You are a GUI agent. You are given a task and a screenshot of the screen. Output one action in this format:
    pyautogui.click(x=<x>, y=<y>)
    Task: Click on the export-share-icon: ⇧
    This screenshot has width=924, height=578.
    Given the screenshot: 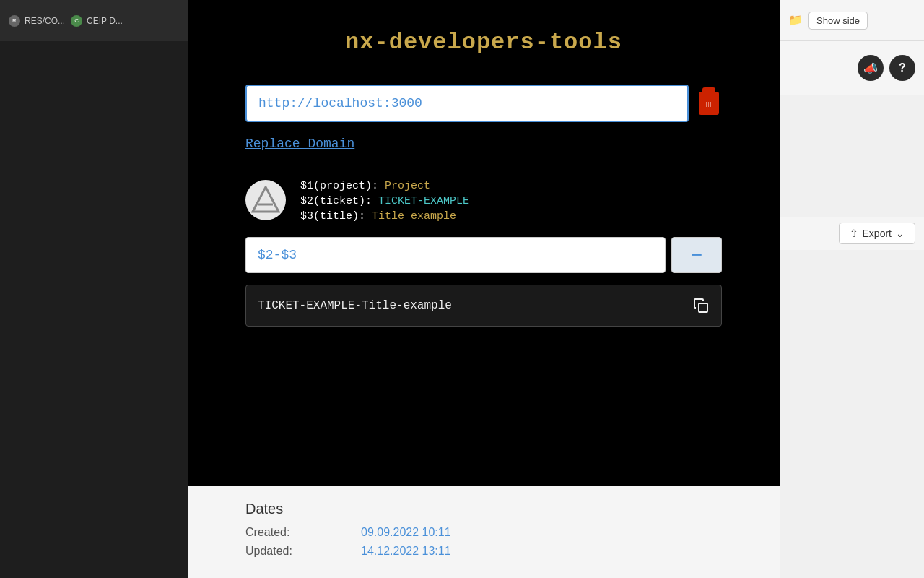 What is the action you would take?
    pyautogui.click(x=854, y=233)
    